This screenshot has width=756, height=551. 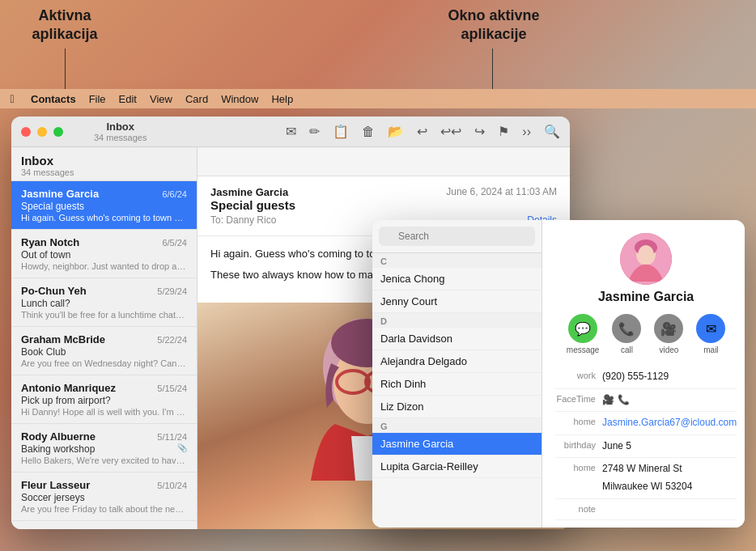 What do you see at coordinates (104, 351) in the screenshot?
I see `mail-list-item: Graham McBride 5/22/24 Book Club Are you…` at bounding box center [104, 351].